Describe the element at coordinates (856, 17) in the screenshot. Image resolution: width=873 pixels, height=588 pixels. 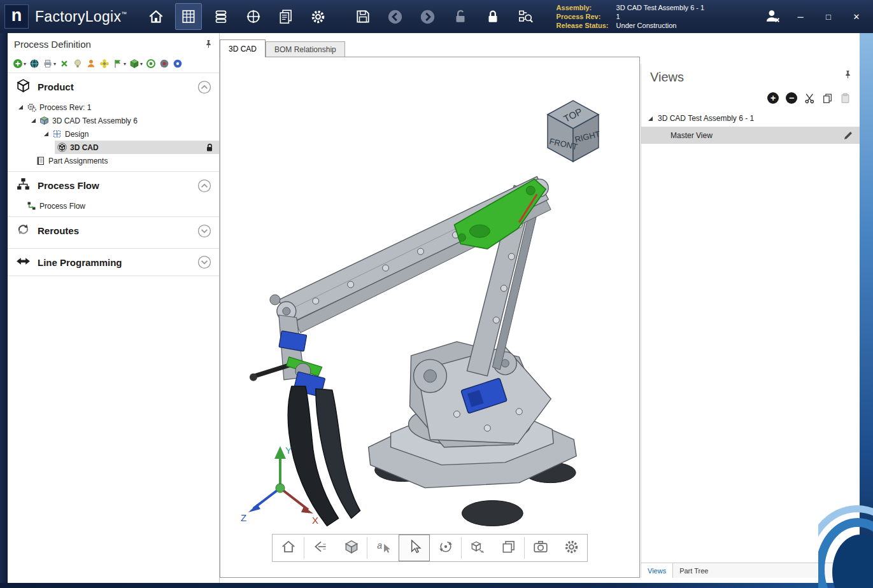
I see `close-button: ✕` at that location.